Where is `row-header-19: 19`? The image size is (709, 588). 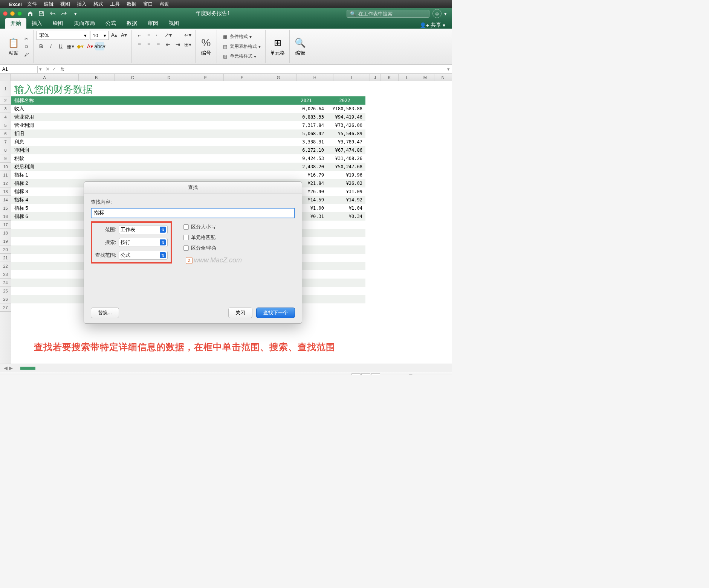 row-header-19: 19 is located at coordinates (6, 241).